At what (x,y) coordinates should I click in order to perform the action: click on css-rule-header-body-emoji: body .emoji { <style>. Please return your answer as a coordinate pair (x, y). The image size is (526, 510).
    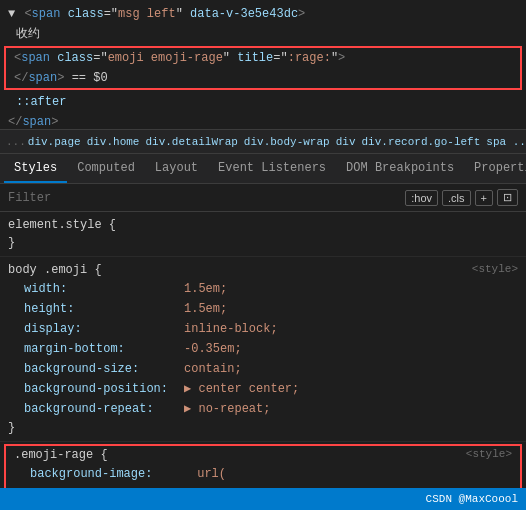
    Looking at the image, I should click on (263, 270).